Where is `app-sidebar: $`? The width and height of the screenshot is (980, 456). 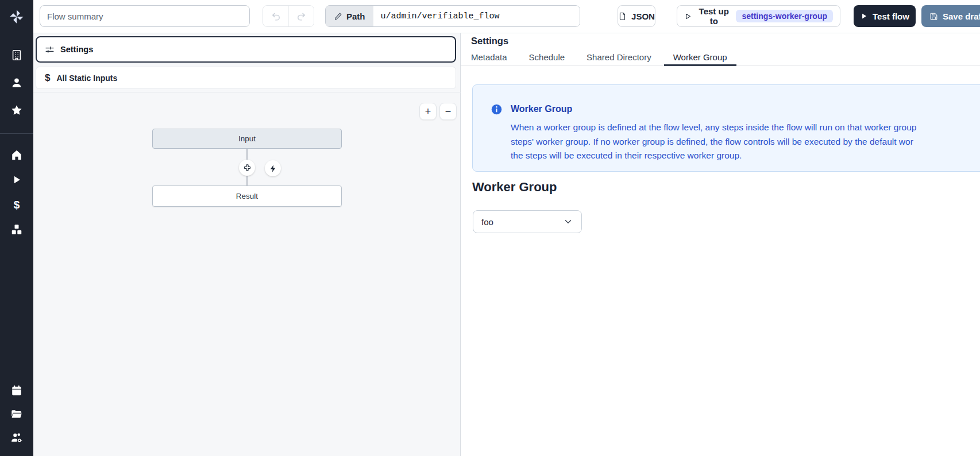 app-sidebar: $ is located at coordinates (17, 228).